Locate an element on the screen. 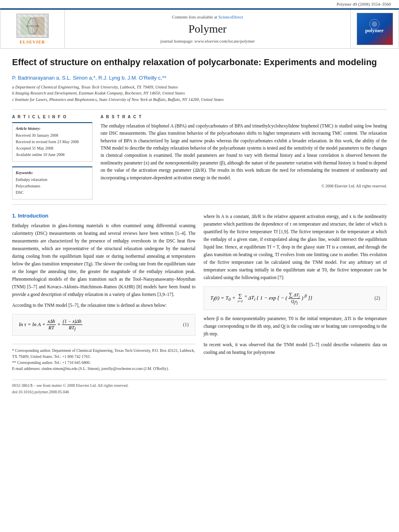 The height and width of the screenshot is (532, 399). journal-header: ELSEVIER ELSEVIER Contents lists availab… is located at coordinates (200, 29).